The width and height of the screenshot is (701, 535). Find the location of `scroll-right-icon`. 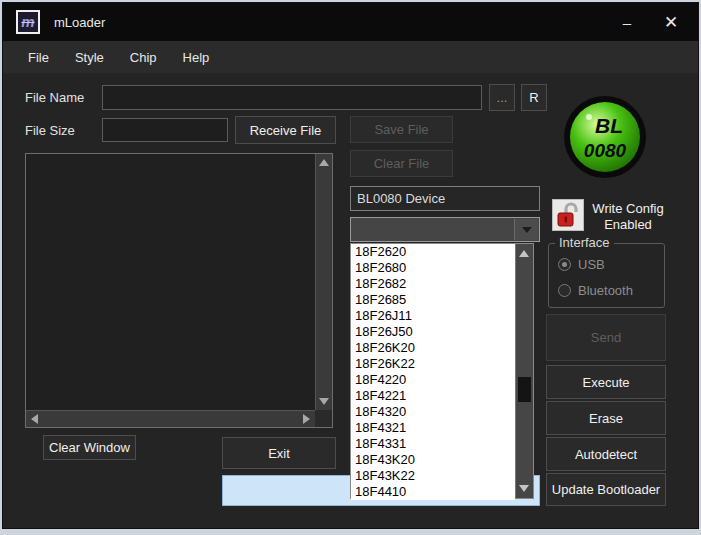

scroll-right-icon is located at coordinates (306, 419).